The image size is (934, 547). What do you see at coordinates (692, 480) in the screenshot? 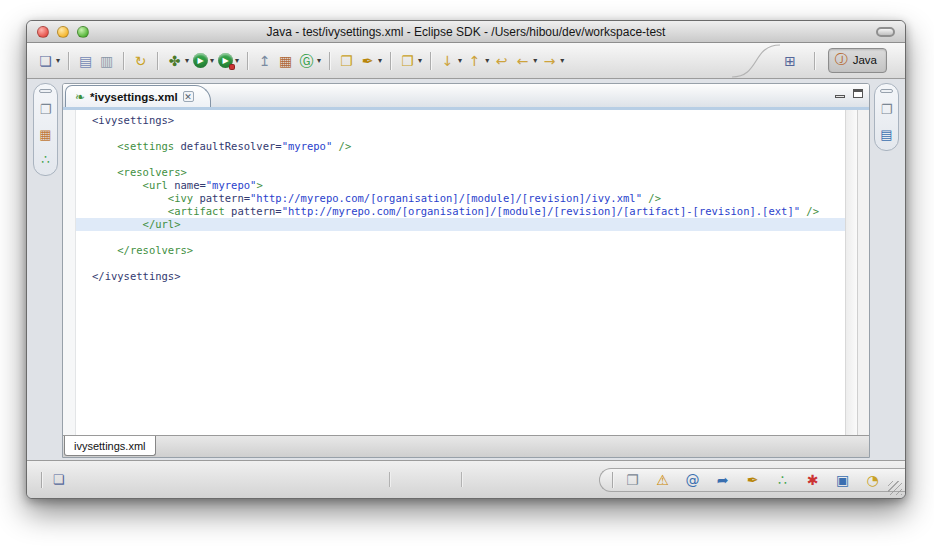
I see `javadoc-view-button: @` at bounding box center [692, 480].